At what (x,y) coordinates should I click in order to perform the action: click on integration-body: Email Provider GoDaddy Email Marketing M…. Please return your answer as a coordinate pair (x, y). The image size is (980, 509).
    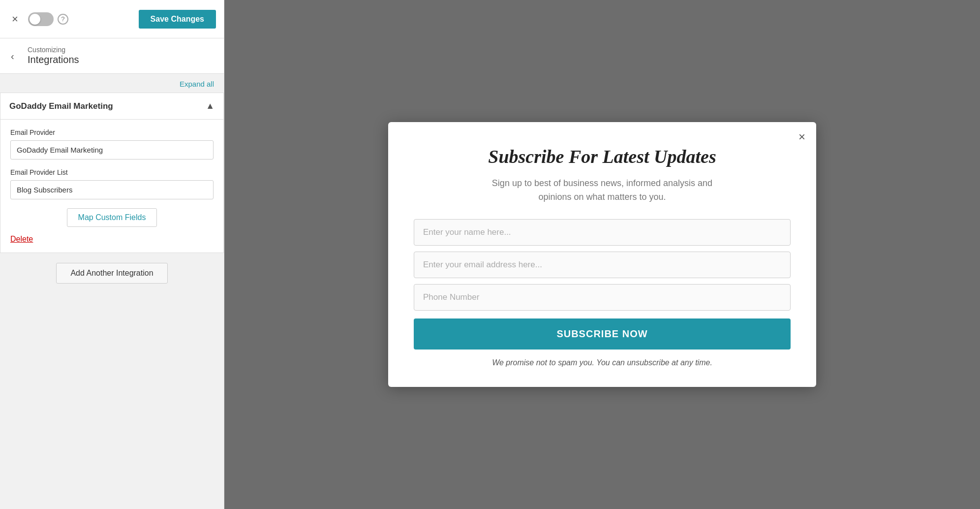
    Looking at the image, I should click on (112, 186).